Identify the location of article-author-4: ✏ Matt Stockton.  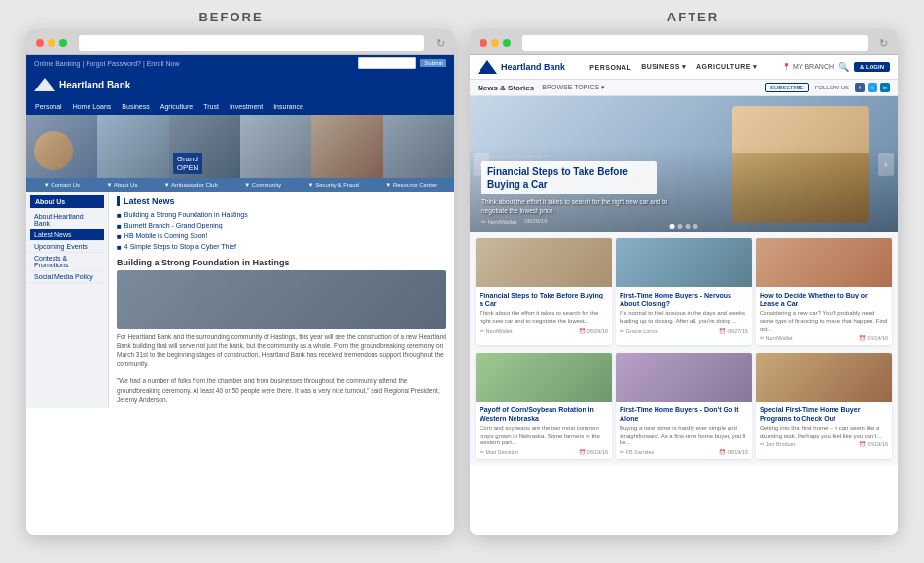
(499, 452).